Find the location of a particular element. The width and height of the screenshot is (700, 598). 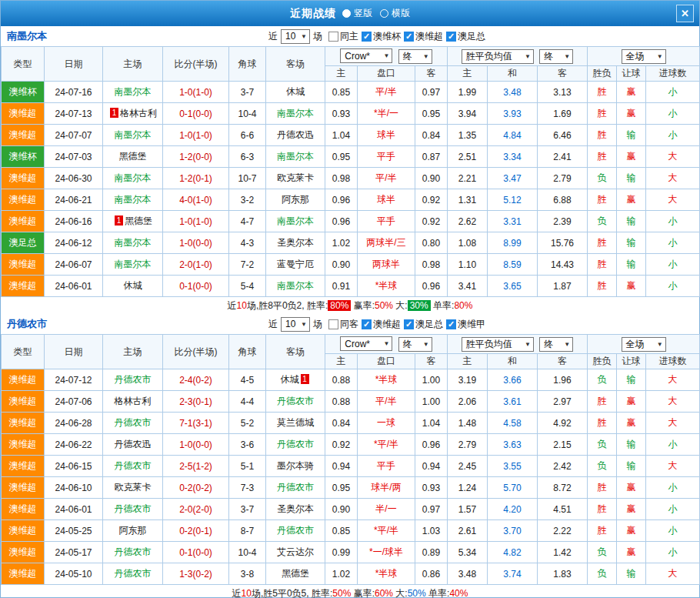

league-cell: 澳足总 is located at coordinates (23, 243).